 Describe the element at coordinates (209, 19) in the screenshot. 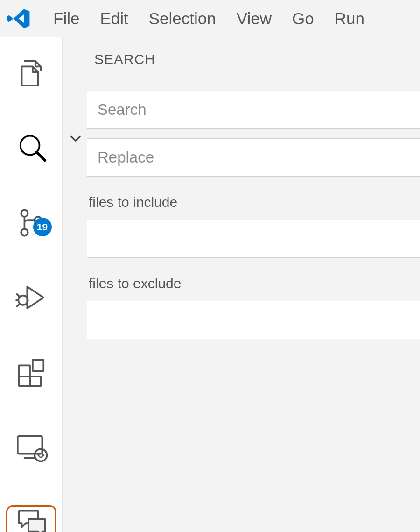

I see `menu-bar: File Edit Selection View Go Run` at that location.